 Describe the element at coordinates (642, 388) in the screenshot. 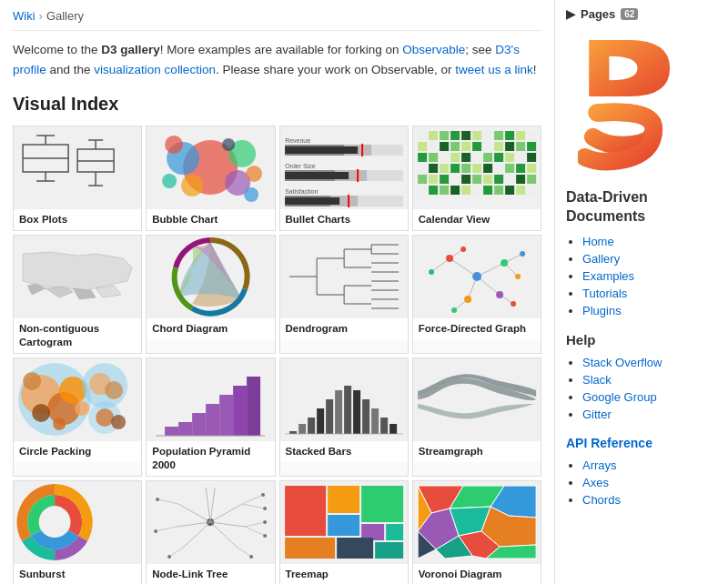

I see `sidebar-help-nav: Stack Overflow Slack Google Group Gitter` at that location.